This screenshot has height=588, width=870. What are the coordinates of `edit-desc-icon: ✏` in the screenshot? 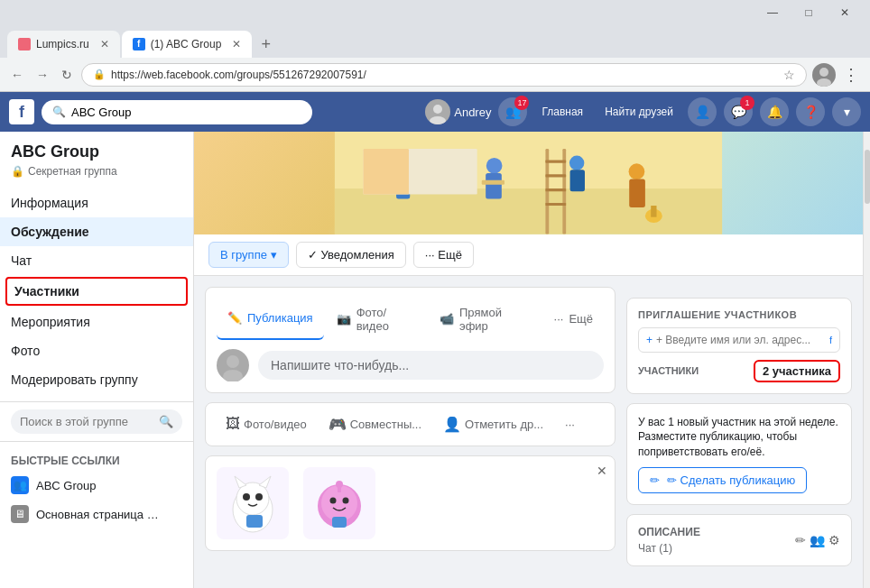 It's located at (801, 540).